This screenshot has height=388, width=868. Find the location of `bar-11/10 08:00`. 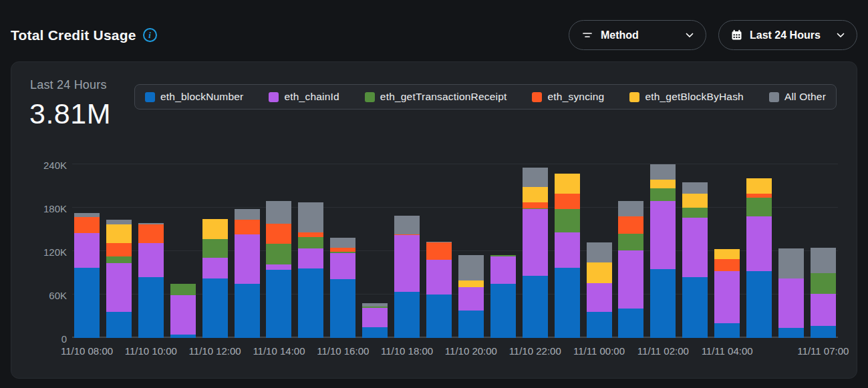

bar-11/10 08:00 is located at coordinates (87, 275).